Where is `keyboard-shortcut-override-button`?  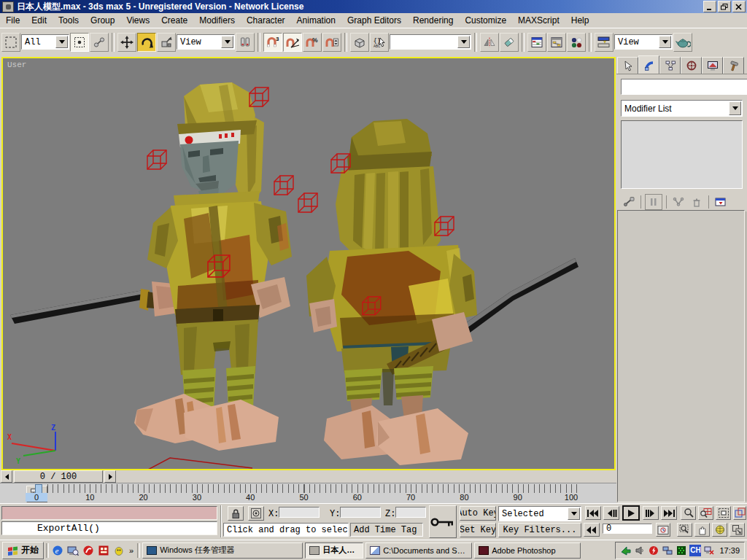
keyboard-shortcut-override-button is located at coordinates (360, 42).